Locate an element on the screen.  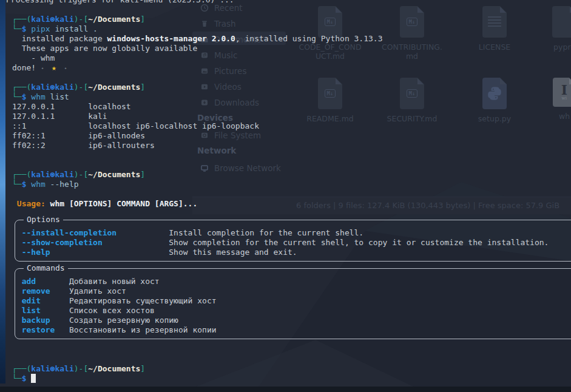
terminal-line: ff02::2 ip6-allrouters is located at coordinates (291, 146).